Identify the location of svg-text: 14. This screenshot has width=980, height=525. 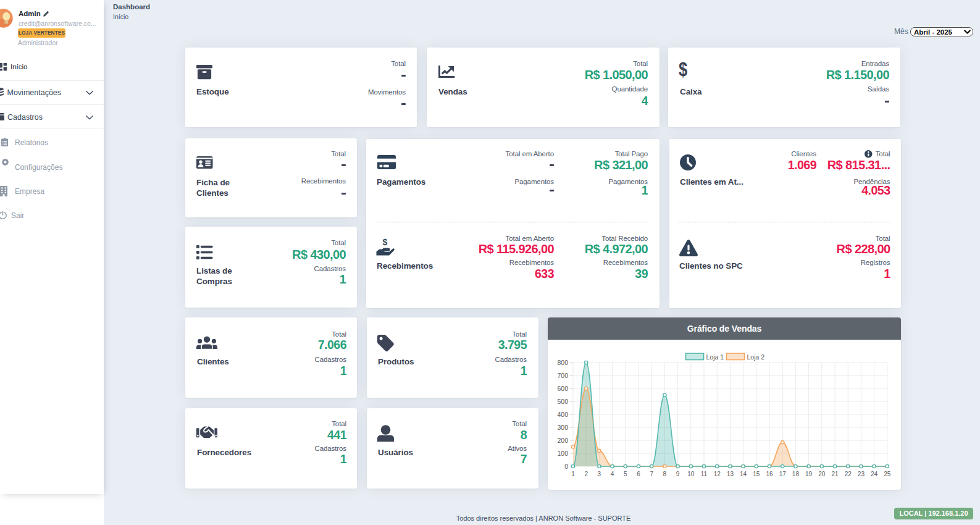
(743, 474).